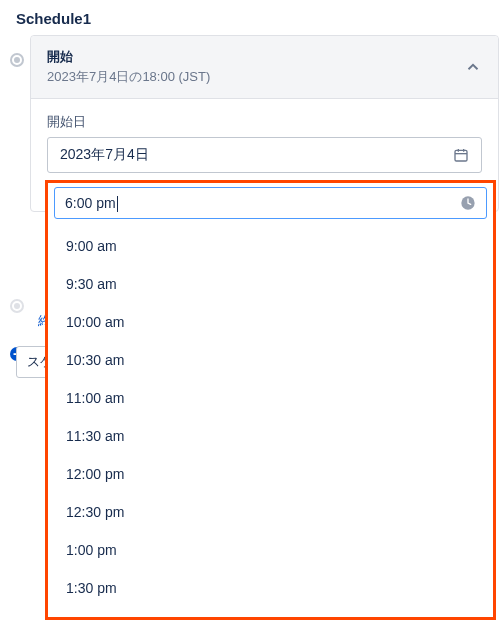 The height and width of the screenshot is (627, 503). I want to click on time-option: 9:30 am, so click(270, 284).